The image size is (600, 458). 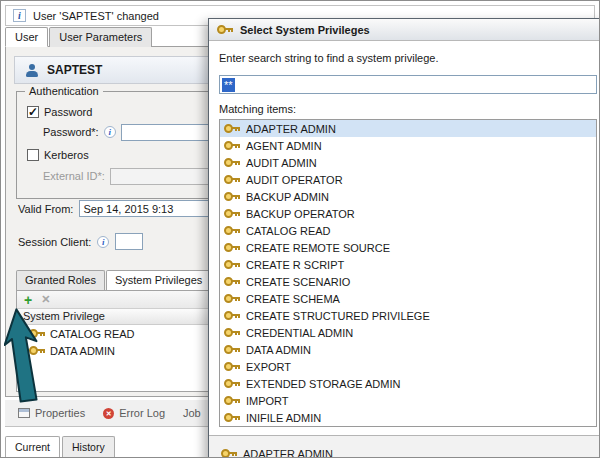 I want to click on tab-job: Job, so click(x=192, y=413).